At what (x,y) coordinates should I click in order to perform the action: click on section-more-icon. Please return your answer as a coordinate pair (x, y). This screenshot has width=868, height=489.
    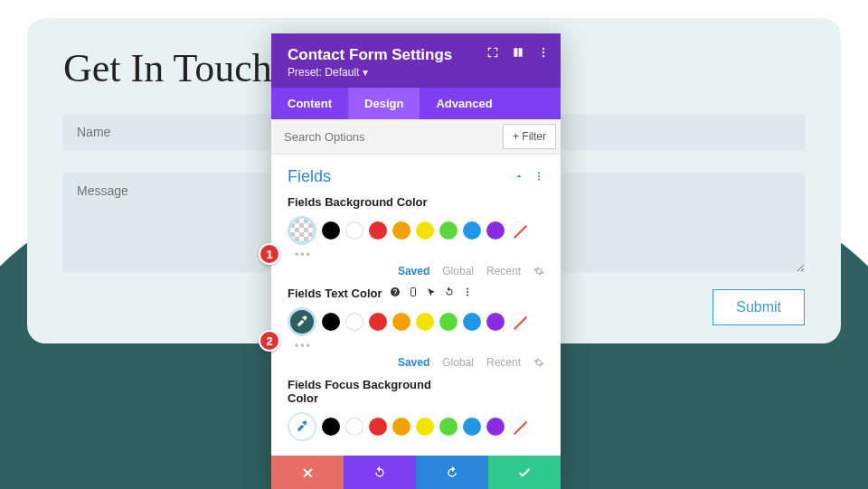
    Looking at the image, I should click on (539, 177).